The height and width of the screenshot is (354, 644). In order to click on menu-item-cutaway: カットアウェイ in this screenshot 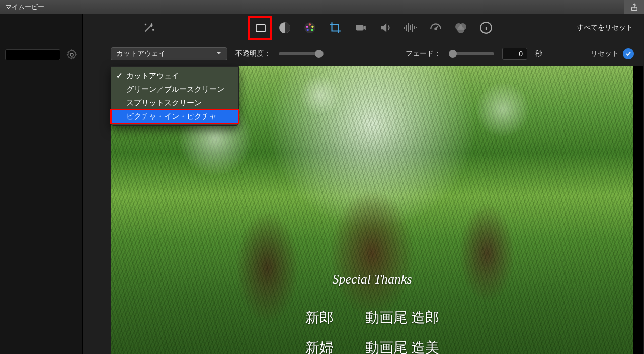, I will do `click(175, 76)`.